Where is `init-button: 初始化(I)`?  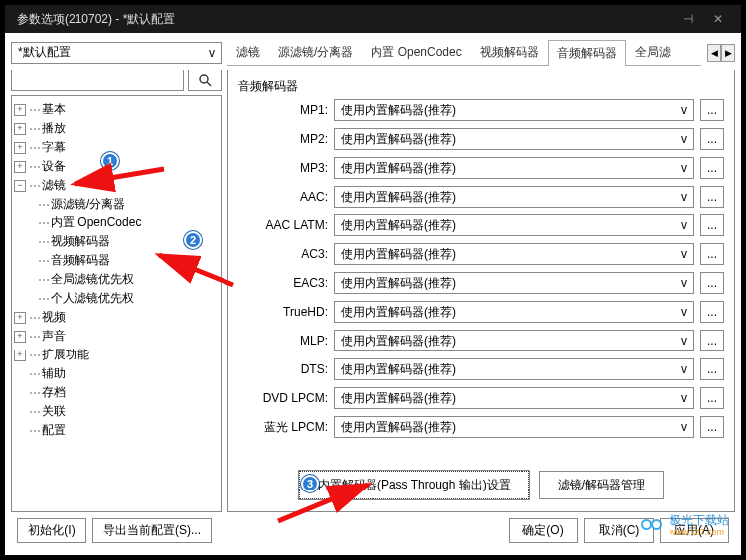 init-button: 初始化(I) is located at coordinates (52, 530).